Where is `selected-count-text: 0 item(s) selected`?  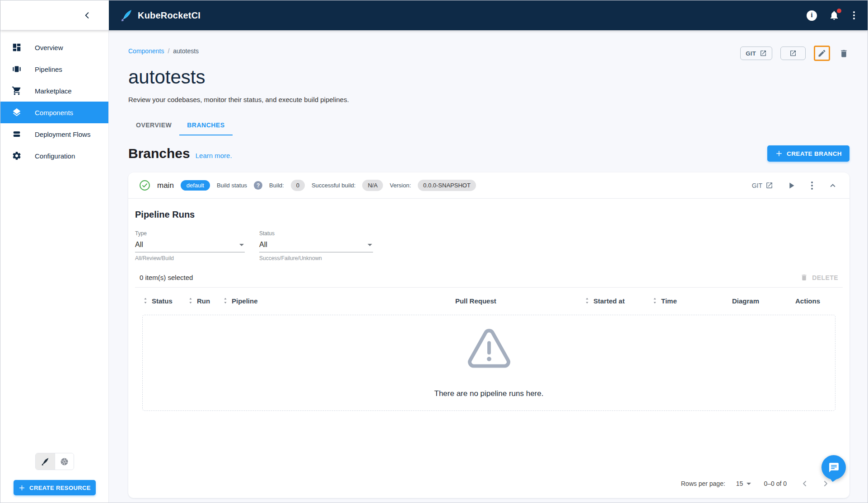 selected-count-text: 0 item(s) selected is located at coordinates (166, 277).